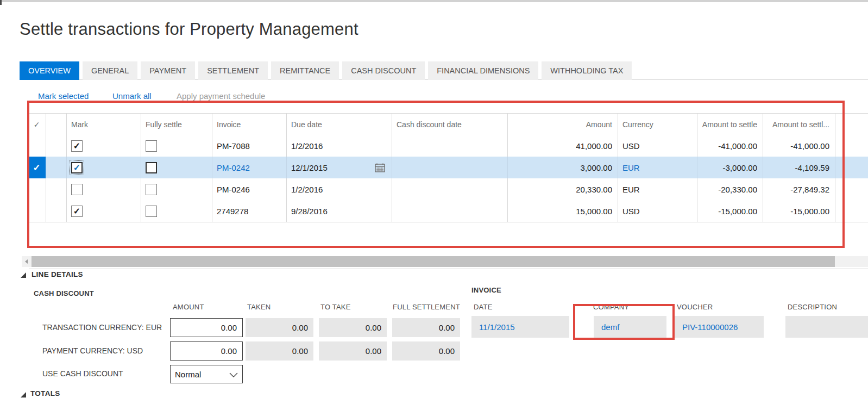 This screenshot has width=868, height=410. Describe the element at coordinates (813, 307) in the screenshot. I see `description-field-label: DESCRIPTION` at that location.